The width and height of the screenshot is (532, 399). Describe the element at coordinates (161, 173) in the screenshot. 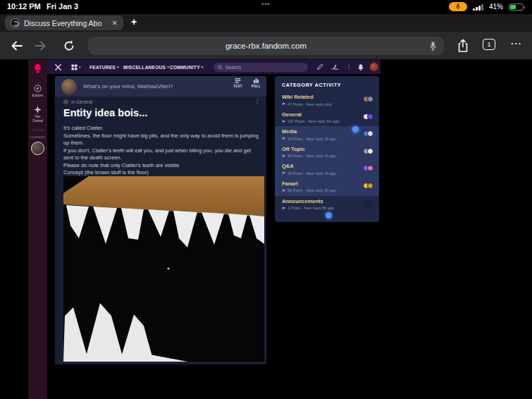

I see `post-paragraph: Concept (the brown stuff is the floor)` at that location.